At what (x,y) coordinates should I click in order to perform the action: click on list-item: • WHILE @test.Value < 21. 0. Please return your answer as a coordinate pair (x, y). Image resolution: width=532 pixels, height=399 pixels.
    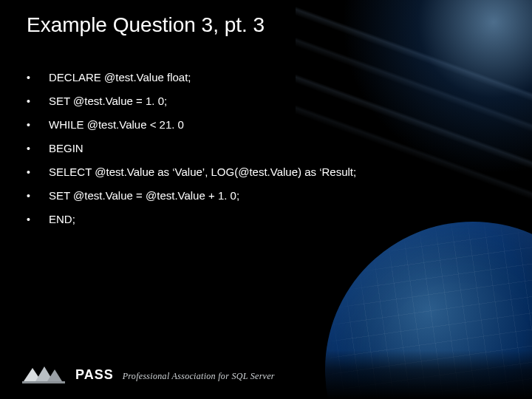
    Looking at the image, I should click on (257, 125).